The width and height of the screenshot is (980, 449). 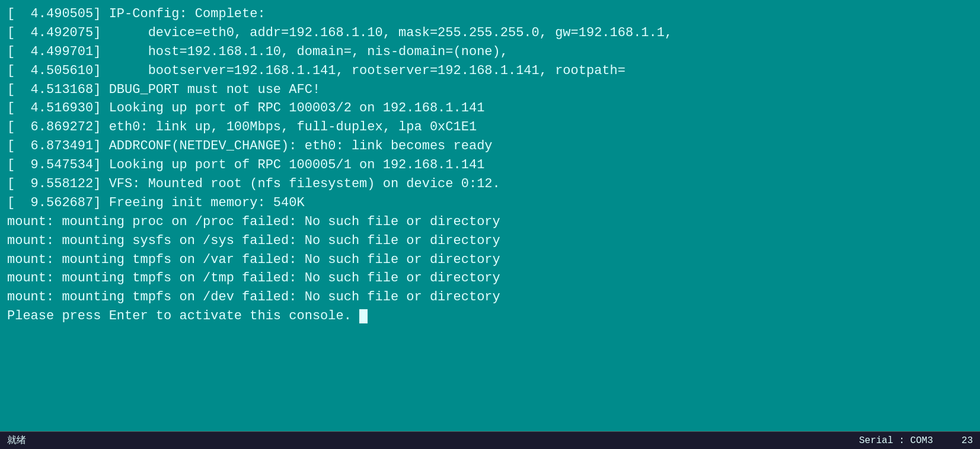 I want to click on terminal-line: [ 9.547534] Looking up port of RPC 10000…, so click(x=490, y=165).